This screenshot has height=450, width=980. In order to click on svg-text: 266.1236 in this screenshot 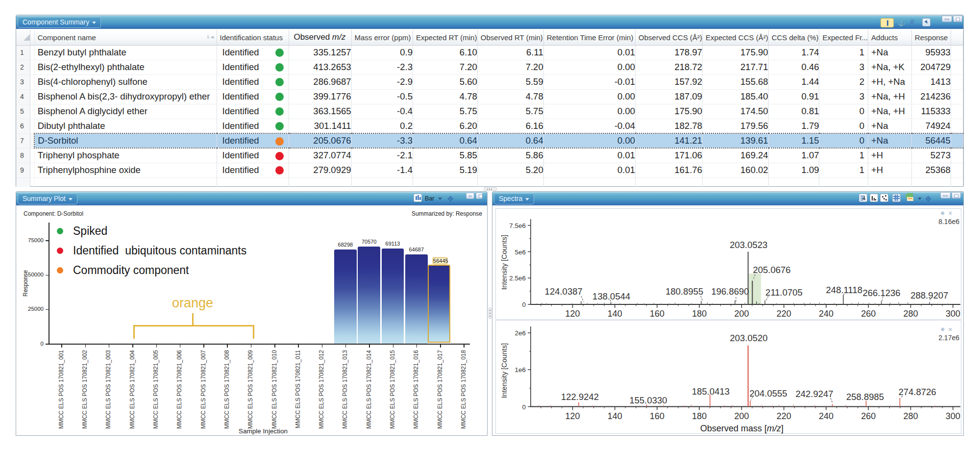, I will do `click(881, 293)`.